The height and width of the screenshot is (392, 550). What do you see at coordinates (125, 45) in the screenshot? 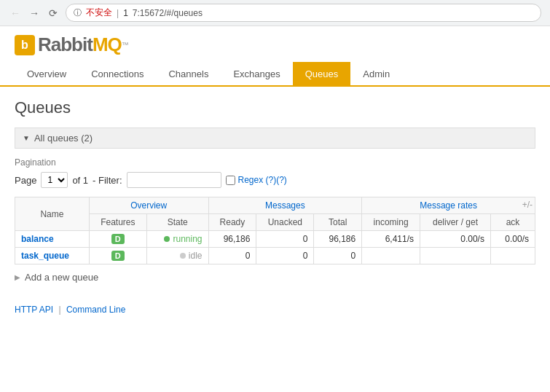
I see `logo-tm: ™` at bounding box center [125, 45].